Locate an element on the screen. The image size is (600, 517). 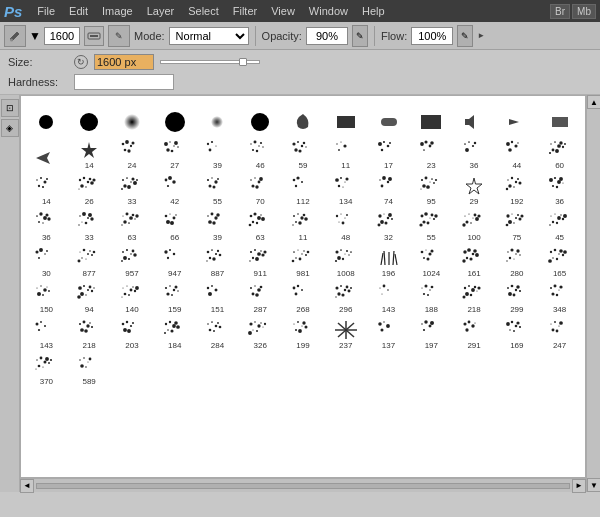
brush-cell: 29 is located at coordinates (474, 190).